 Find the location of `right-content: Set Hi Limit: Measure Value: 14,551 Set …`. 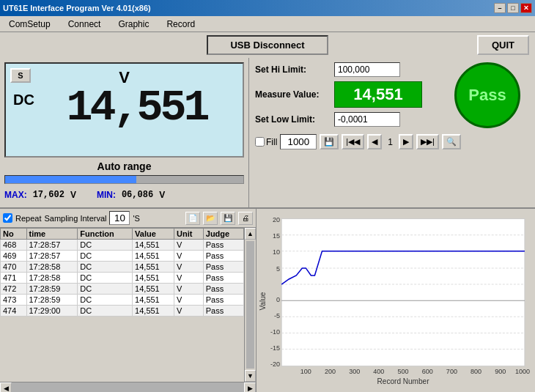

right-content: Set Hi Limit: Measure Value: 14,551 Set … is located at coordinates (392, 95).